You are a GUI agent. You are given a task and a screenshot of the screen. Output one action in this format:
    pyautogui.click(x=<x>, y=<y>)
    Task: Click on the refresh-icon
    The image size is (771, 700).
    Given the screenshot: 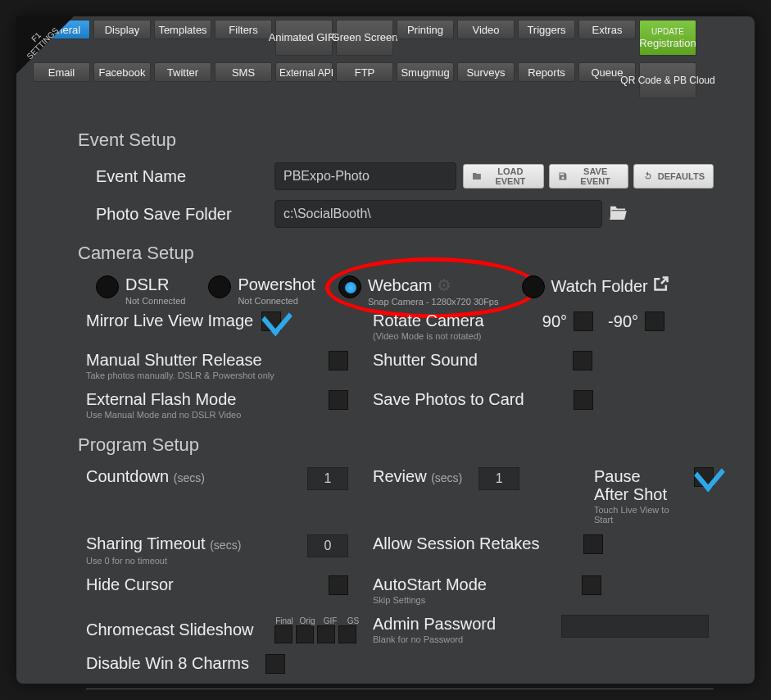 What is the action you would take?
    pyautogui.click(x=648, y=176)
    